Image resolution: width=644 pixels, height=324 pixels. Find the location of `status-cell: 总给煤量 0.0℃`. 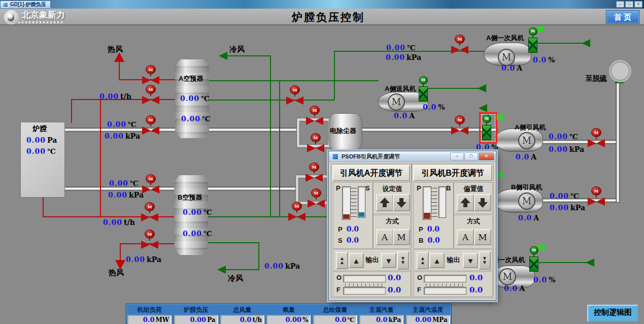

status-cell: 总给煤量 0.0℃ is located at coordinates (335, 314).